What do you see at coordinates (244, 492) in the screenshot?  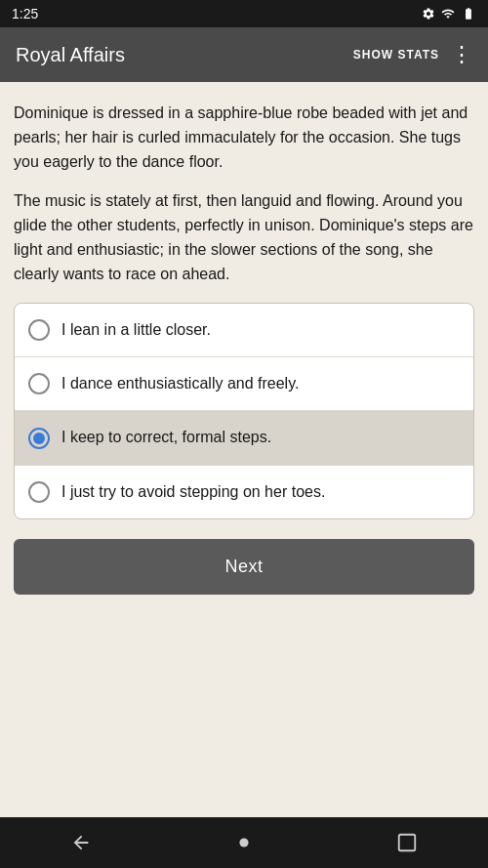 I see `choice-item-4: I just try to avoid stepping on her toes…` at bounding box center [244, 492].